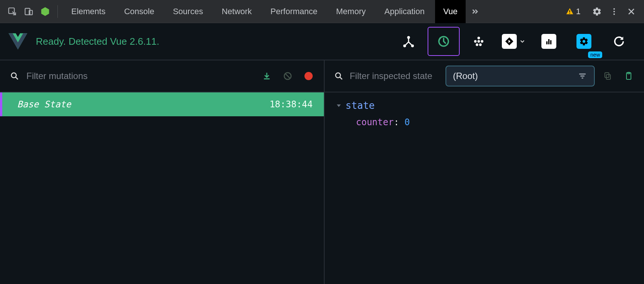  Describe the element at coordinates (494, 122) in the screenshot. I see `state-kv: counter: 0` at that location.